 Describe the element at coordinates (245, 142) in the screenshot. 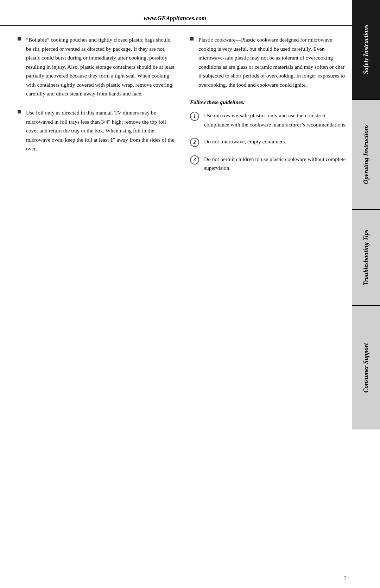

I see `numbered-text-2: Do not microwave, empty containers.` at that location.